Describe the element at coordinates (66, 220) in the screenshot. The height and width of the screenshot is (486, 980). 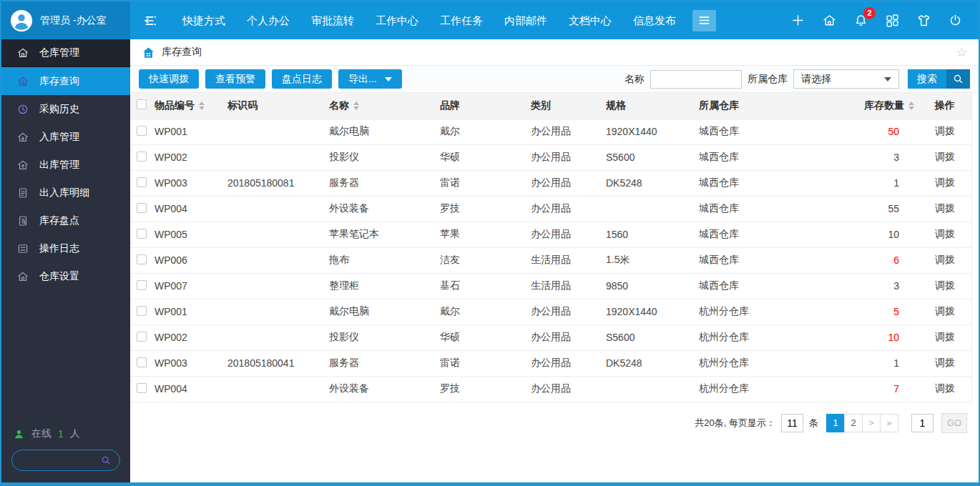
I see `sidebar-item: 库存盘点` at that location.